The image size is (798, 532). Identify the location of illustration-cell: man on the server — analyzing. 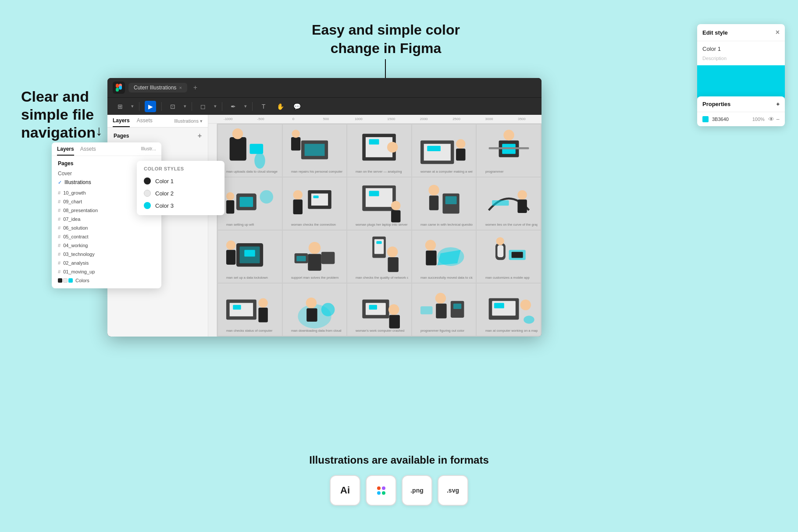
(379, 151).